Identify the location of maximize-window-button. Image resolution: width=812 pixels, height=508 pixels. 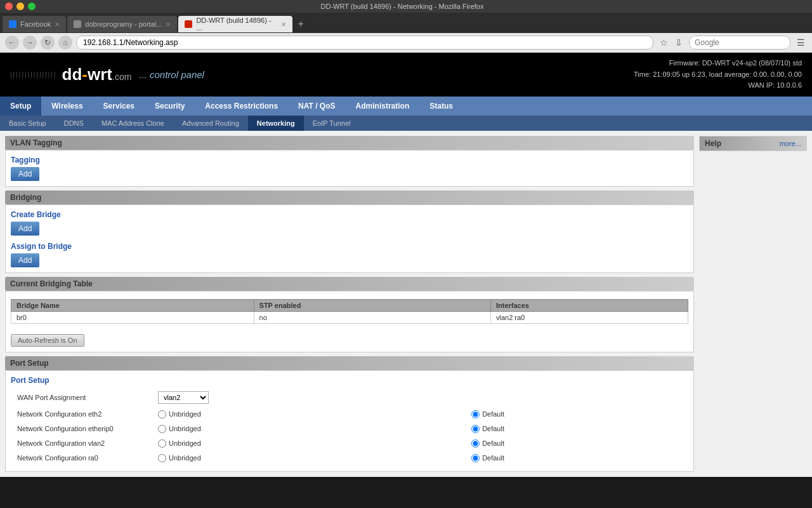
(32, 6).